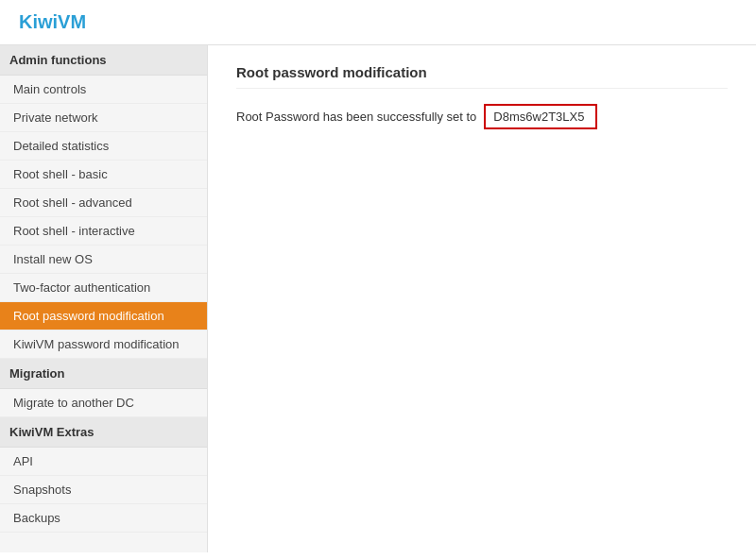 This screenshot has width=756, height=559. Describe the element at coordinates (104, 490) in the screenshot. I see `sidebar-item-snapshots: Snapshots` at that location.